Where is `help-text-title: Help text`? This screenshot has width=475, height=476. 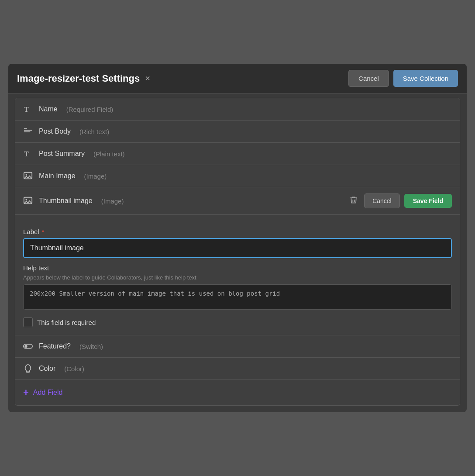
help-text-title: Help text is located at coordinates (36, 268).